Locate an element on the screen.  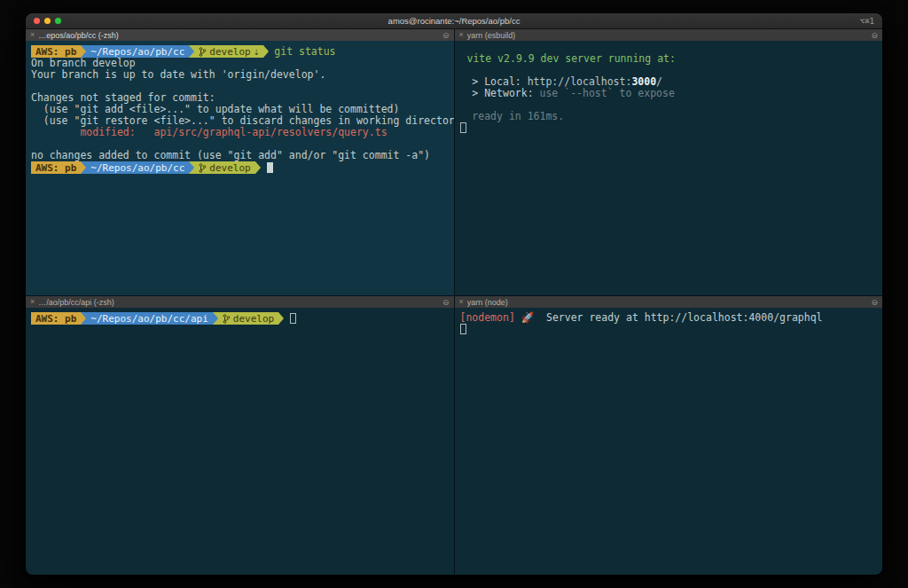
pane-api-header: × …/ao/pb/cc/api (-zsh) ⊖ is located at coordinates (239, 302).